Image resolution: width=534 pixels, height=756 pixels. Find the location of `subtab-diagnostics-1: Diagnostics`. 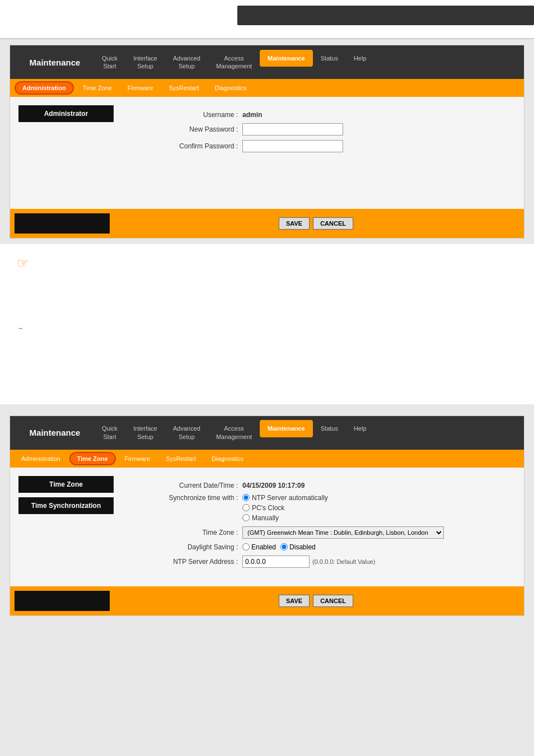

subtab-diagnostics-1: Diagnostics is located at coordinates (231, 88).